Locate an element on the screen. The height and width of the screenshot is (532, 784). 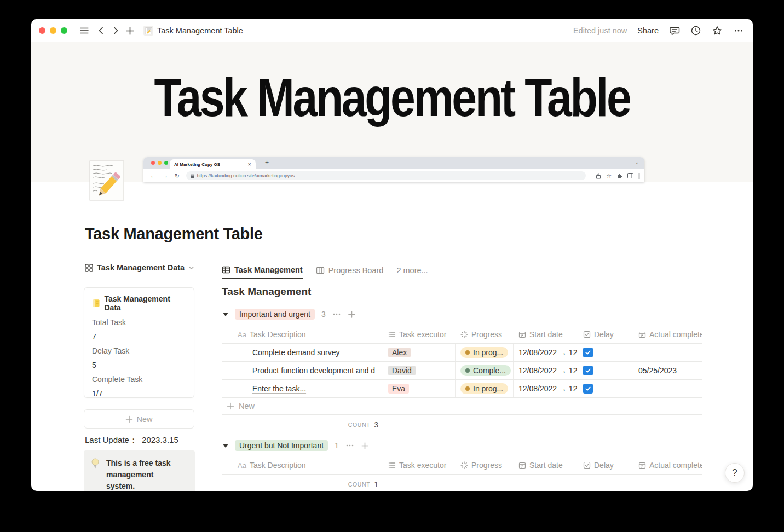
tab-label: Task Management is located at coordinates (268, 270).